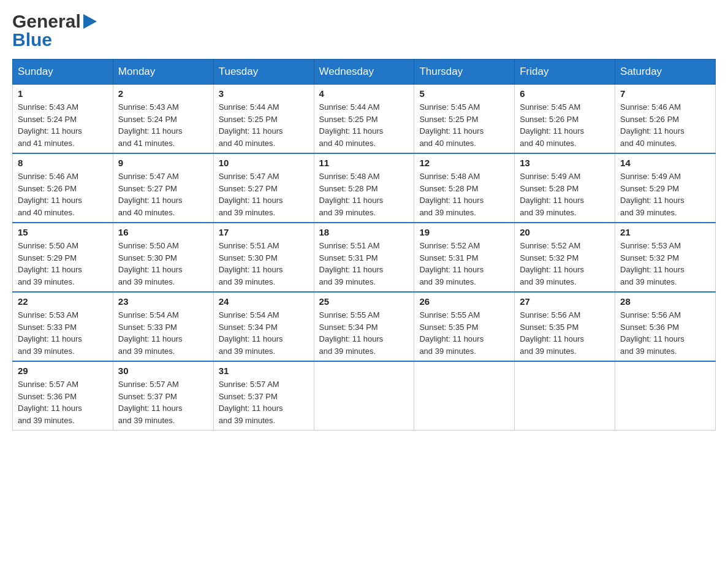 Image resolution: width=728 pixels, height=563 pixels. What do you see at coordinates (565, 188) in the screenshot?
I see `calendar-cell: 13Sunrise: 5:49 AMSunset: 5:28 PMDayligh…` at bounding box center [565, 188].